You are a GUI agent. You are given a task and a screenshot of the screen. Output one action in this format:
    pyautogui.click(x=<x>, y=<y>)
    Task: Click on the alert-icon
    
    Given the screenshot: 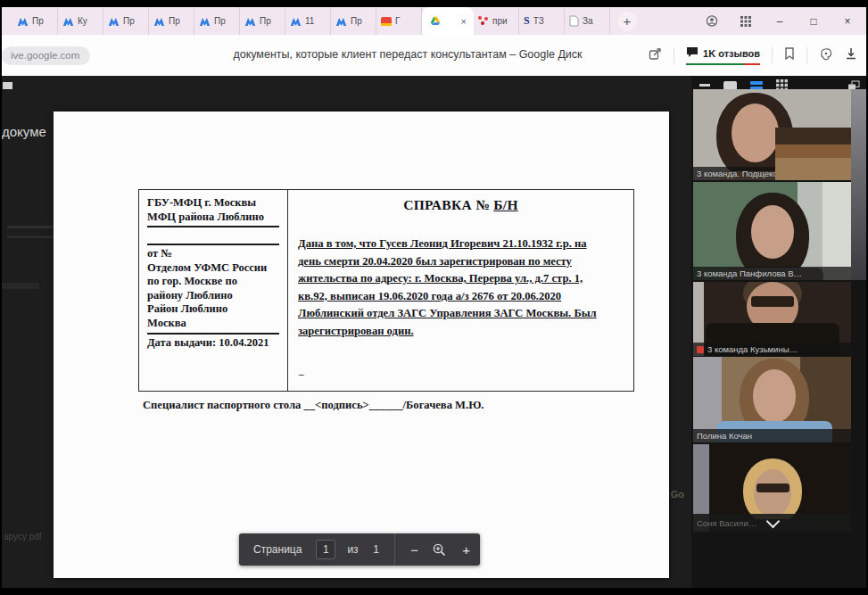 What is the action you would take?
    pyautogui.click(x=700, y=350)
    